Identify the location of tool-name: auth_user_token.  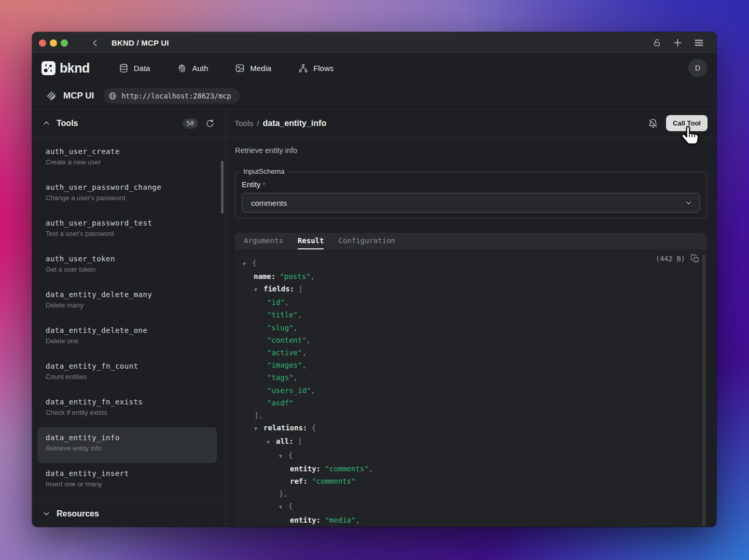
(131, 259).